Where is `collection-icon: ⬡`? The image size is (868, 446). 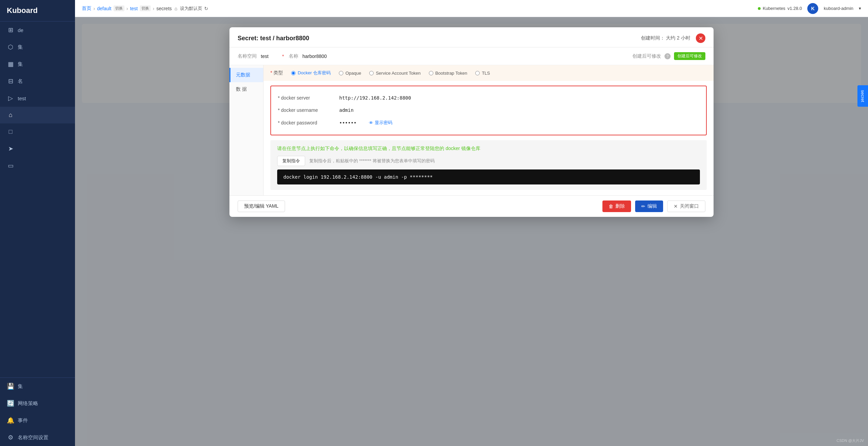 collection-icon: ⬡ is located at coordinates (11, 47).